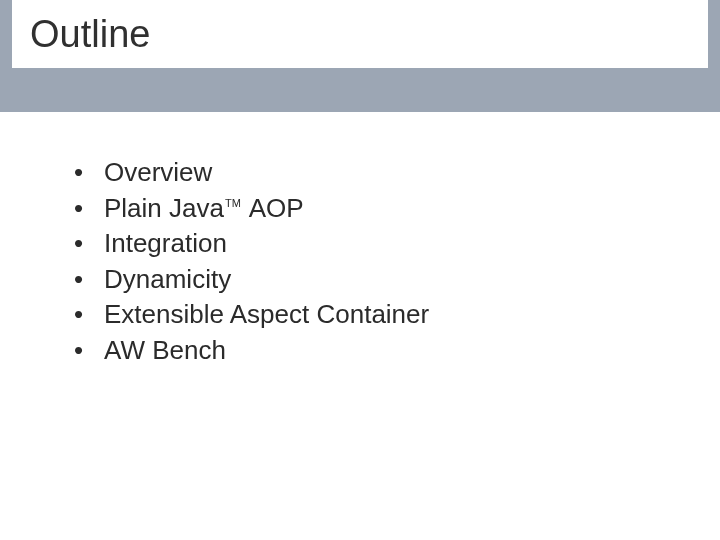  I want to click on list-item: AW Bench, so click(252, 350).